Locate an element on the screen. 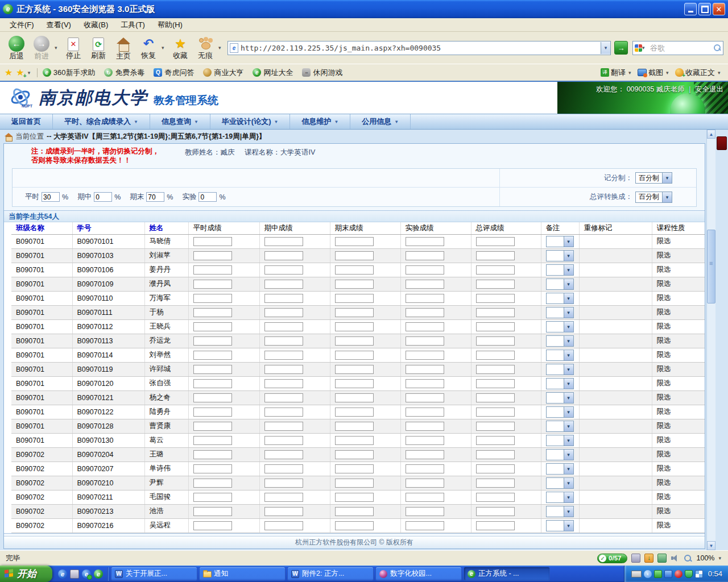  taskbar-window-button: 关于开展正... is located at coordinates (154, 574).